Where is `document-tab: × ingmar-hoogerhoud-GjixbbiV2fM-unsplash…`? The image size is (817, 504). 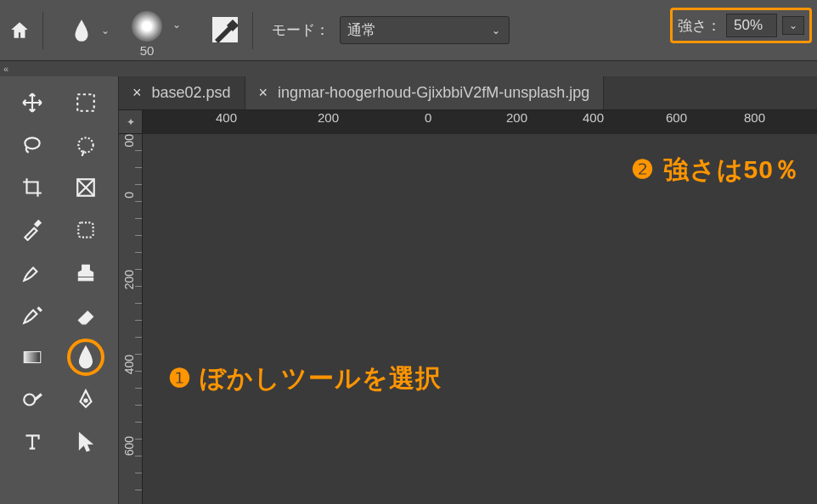 document-tab: × ingmar-hoogerhoud-GjixbbiV2fM-unsplash… is located at coordinates (425, 93).